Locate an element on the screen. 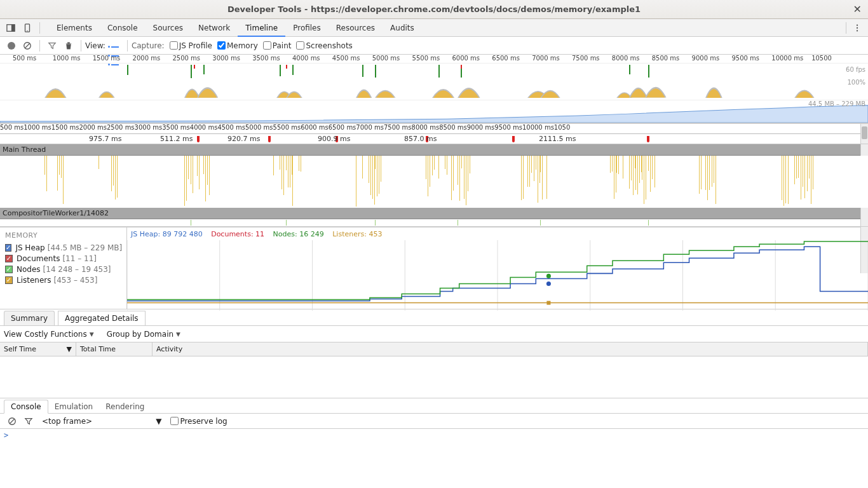  details-table-header: Self Time▼ Total Time Activity is located at coordinates (434, 349).